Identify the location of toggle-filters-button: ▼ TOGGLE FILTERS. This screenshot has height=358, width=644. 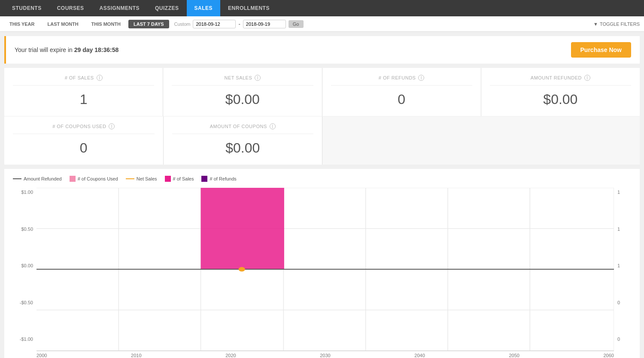
(617, 24).